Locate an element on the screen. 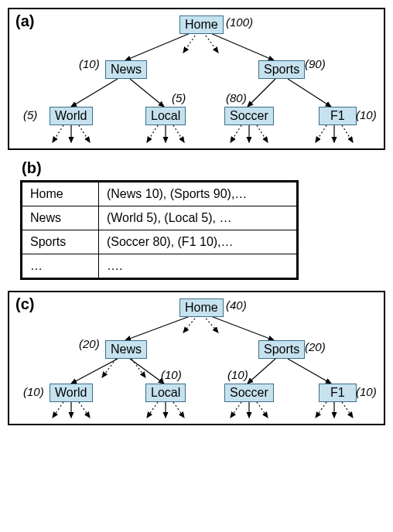 This screenshot has width=393, height=532. node-local-c: Local is located at coordinates (166, 393).